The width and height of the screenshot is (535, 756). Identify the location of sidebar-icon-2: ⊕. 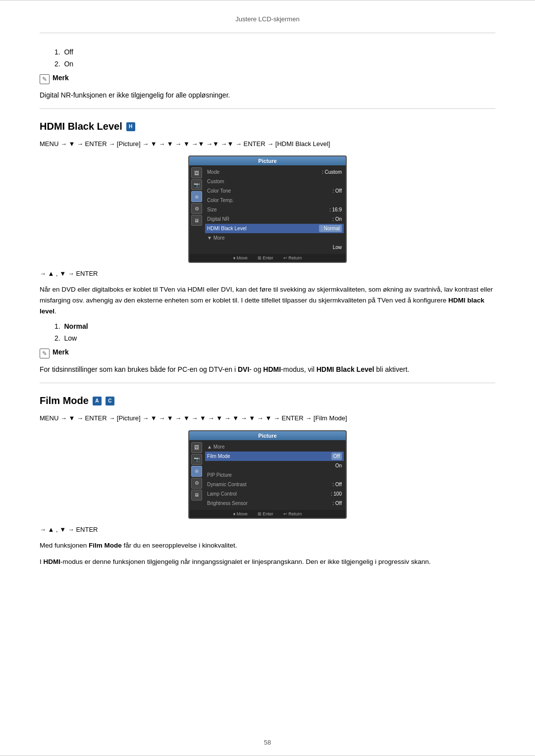
(197, 197).